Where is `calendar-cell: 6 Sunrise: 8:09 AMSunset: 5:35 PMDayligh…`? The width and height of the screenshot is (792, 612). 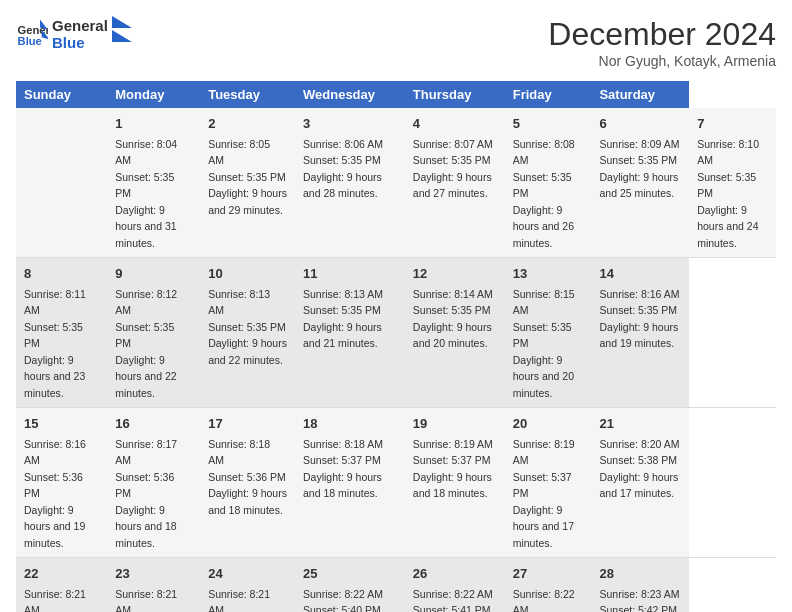 calendar-cell: 6 Sunrise: 8:09 AMSunset: 5:35 PMDayligh… is located at coordinates (640, 183).